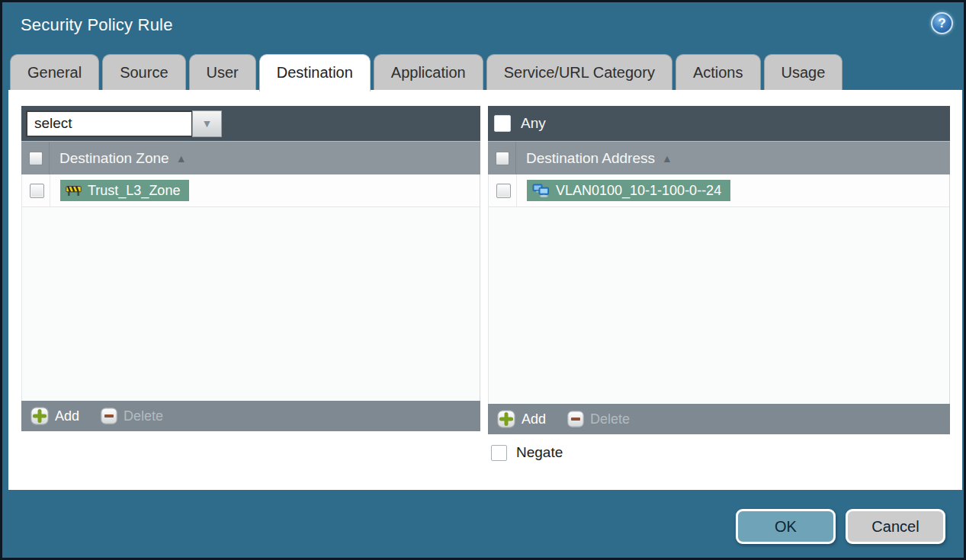 This screenshot has width=966, height=560. I want to click on zone-header-checkbox-cell, so click(35, 158).